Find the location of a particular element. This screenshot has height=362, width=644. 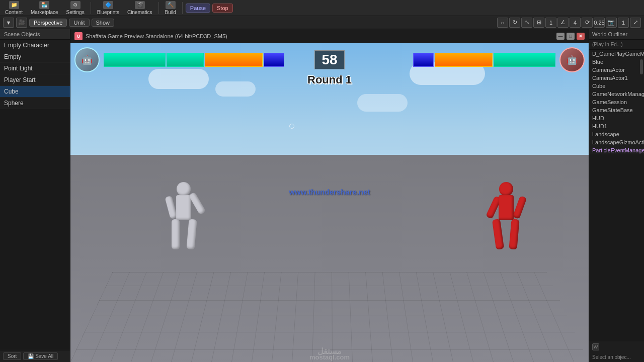

p2-bar-green is located at coordinates (524, 60).